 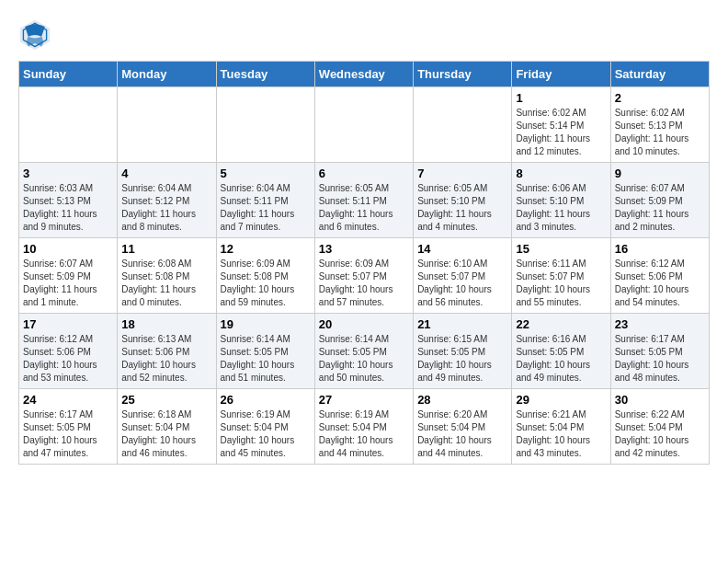 I want to click on calendar-cell: 23Sunrise: 6:17 AM Sunset: 5:05 PM Dayli…, so click(x=660, y=351).